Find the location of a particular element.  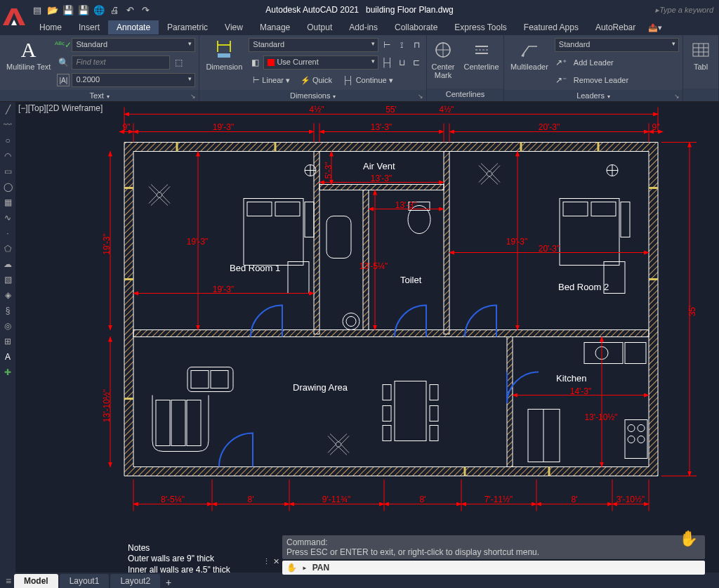

dim-tool2-icon: ⟟ is located at coordinates (402, 45).